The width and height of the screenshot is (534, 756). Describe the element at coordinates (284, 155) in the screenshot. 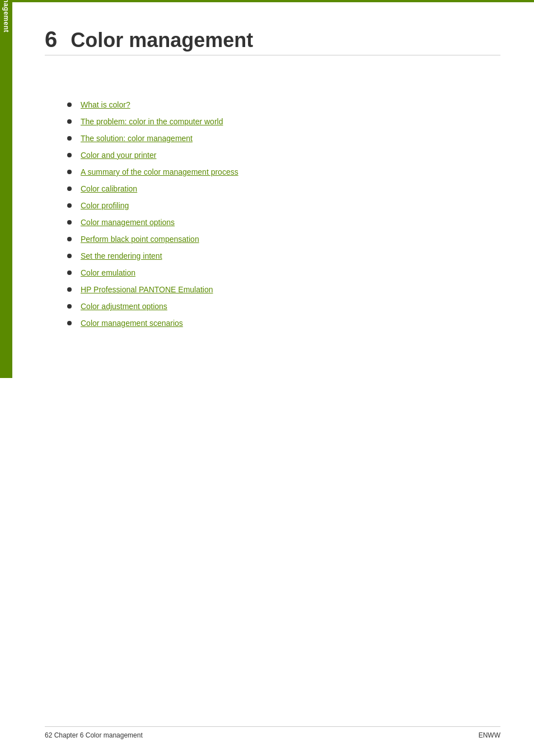

I see `list-item: Color and your printer` at that location.